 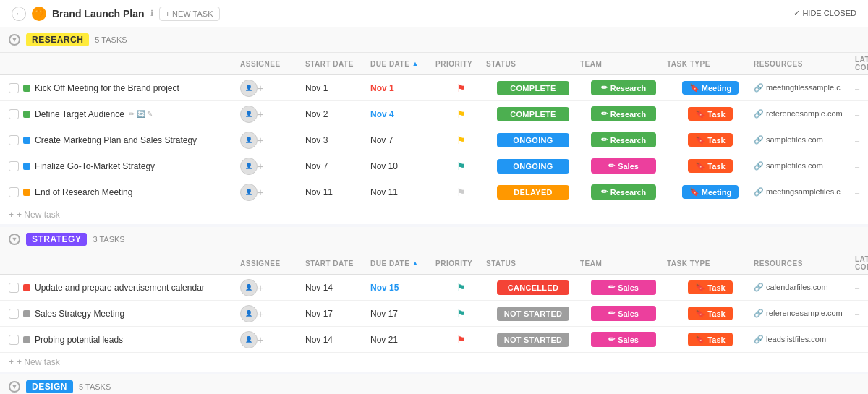 What do you see at coordinates (39, 14) in the screenshot?
I see `app-logo: 🧡` at bounding box center [39, 14].